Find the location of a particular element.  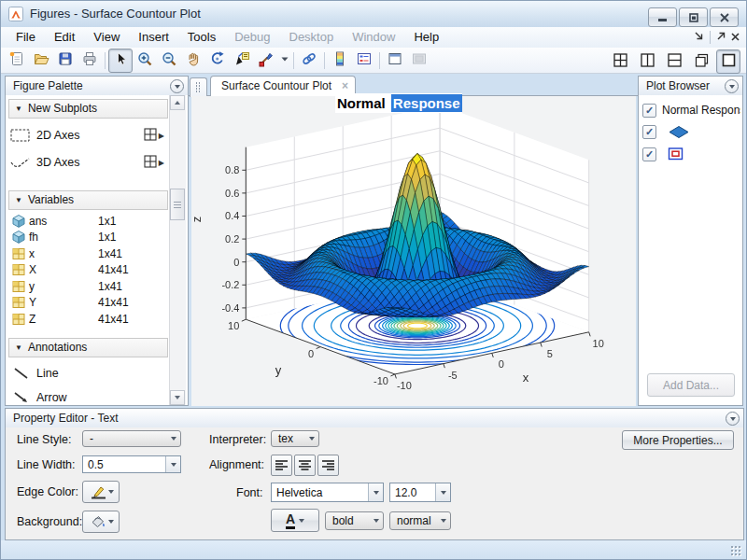

tab-drag-handle is located at coordinates (198, 88).